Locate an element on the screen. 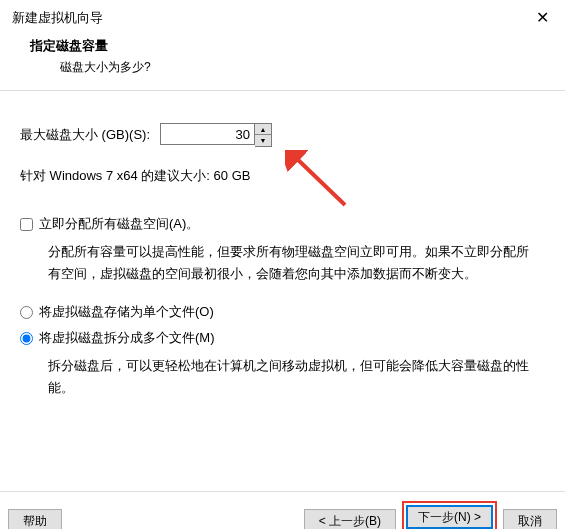 This screenshot has height=529, width=565. back-button: < 上一步(B) is located at coordinates (350, 519).